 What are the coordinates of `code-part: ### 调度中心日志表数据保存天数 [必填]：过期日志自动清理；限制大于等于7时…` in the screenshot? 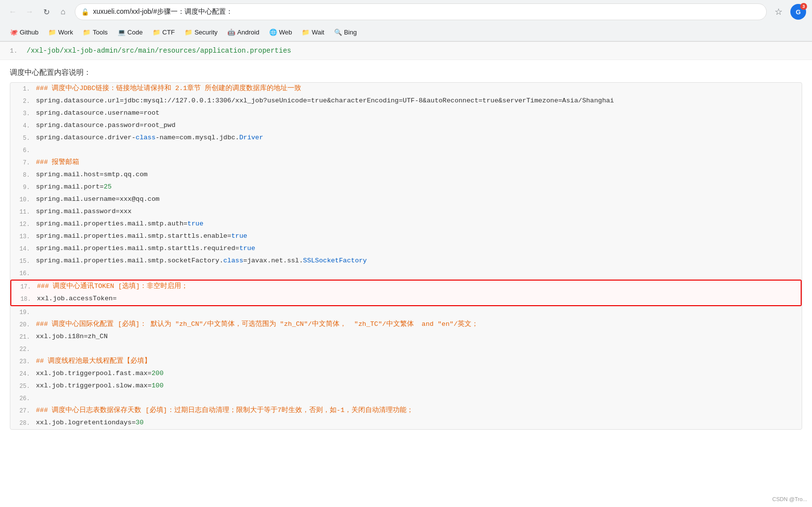 It's located at (224, 411).